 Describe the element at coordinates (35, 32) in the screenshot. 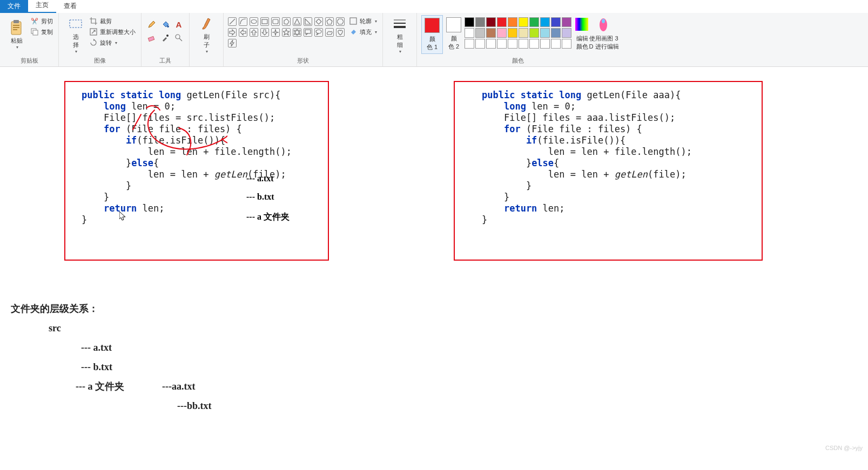

I see `copy-icon` at that location.